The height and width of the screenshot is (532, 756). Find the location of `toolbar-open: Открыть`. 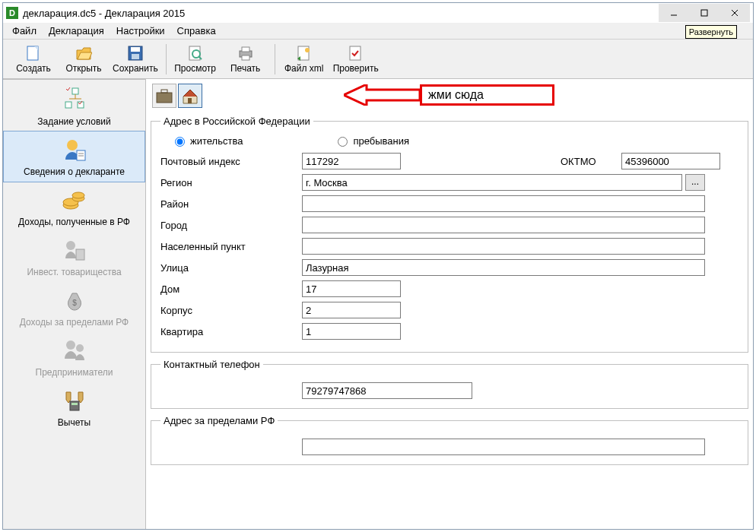

toolbar-open: Открыть is located at coordinates (84, 59).